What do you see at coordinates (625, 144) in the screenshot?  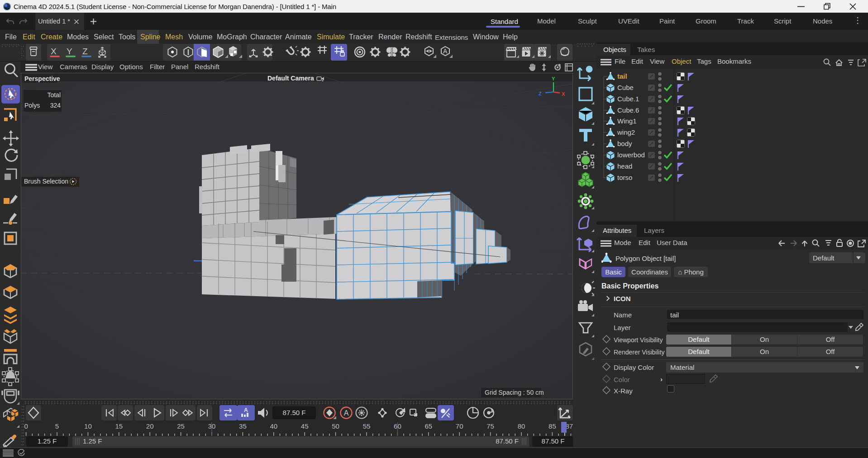 I see `svg-text: body` at bounding box center [625, 144].